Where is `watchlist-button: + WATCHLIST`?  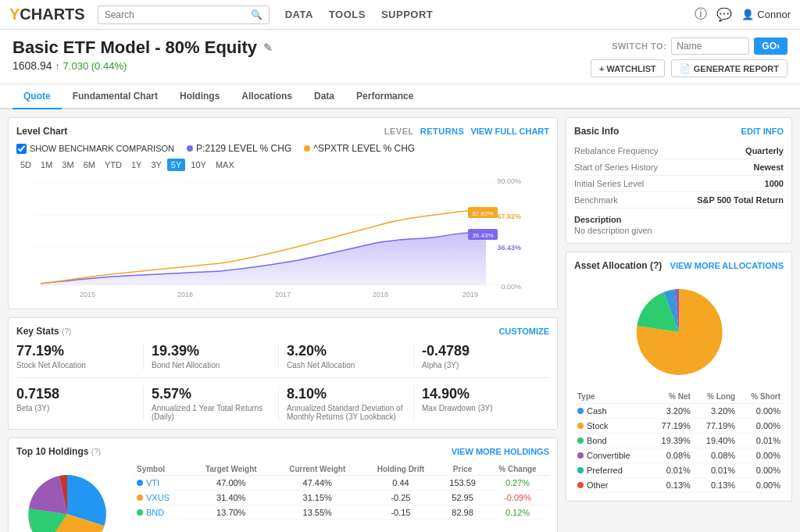 watchlist-button: + WATCHLIST is located at coordinates (628, 69).